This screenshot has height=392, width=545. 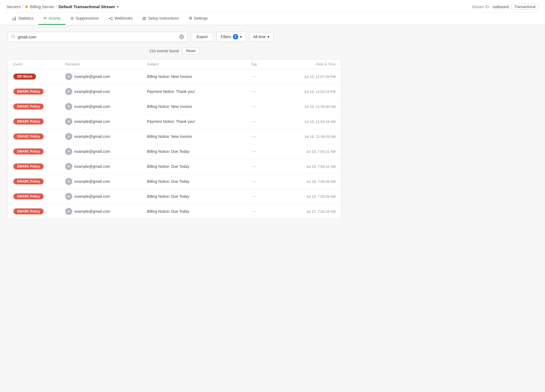 I want to click on export-button: Export, so click(x=202, y=37).